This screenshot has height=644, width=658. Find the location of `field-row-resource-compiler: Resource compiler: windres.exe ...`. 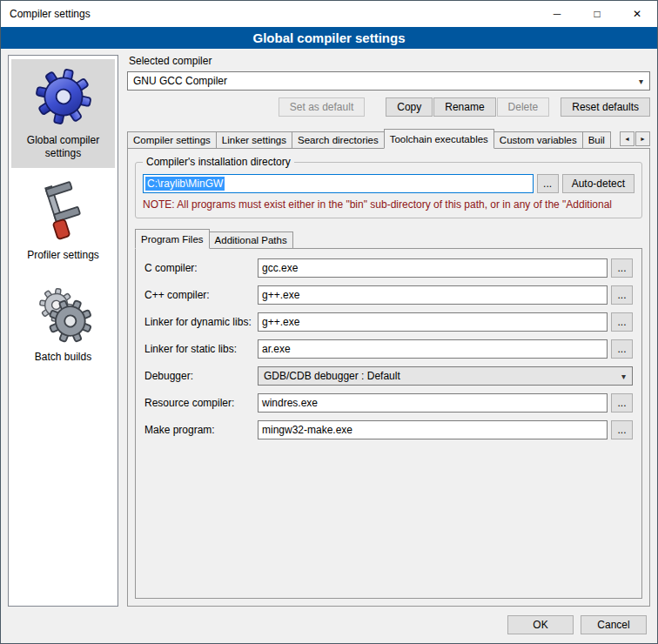

field-row-resource-compiler: Resource compiler: windres.exe ... is located at coordinates (388, 403).